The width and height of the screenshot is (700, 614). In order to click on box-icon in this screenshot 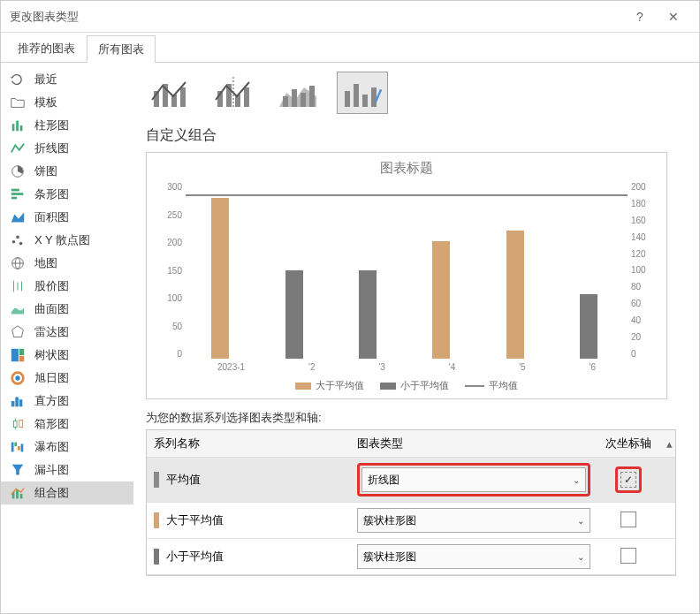, I will do `click(18, 424)`.